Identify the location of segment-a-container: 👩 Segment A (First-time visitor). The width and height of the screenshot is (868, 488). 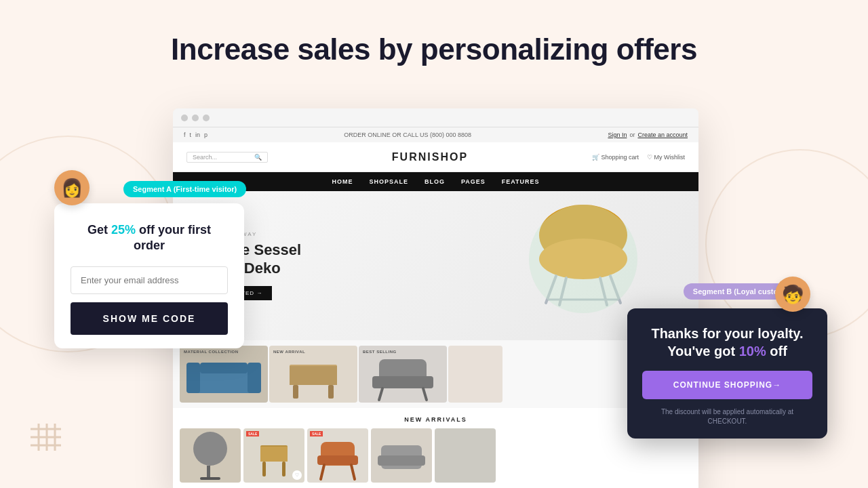
(151, 189).